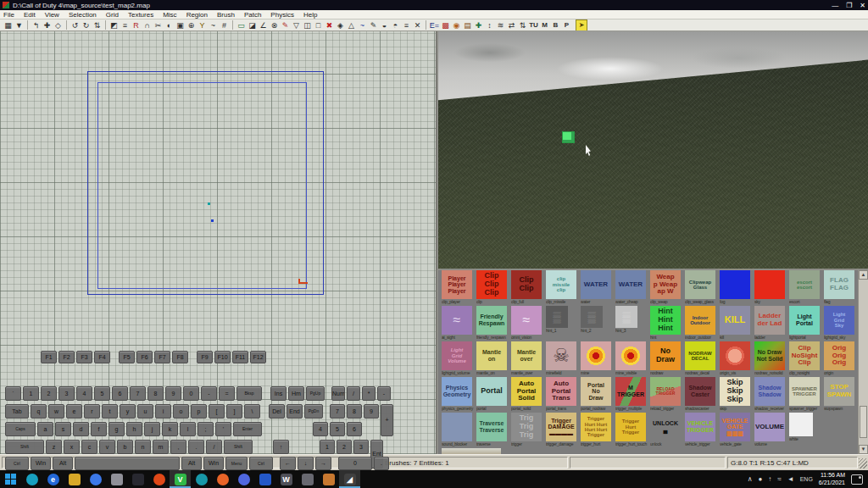 The width and height of the screenshot is (868, 488). Describe the element at coordinates (700, 320) in the screenshot. I see `texture-indoor_outdoor: IndoorOutdoor` at that location.